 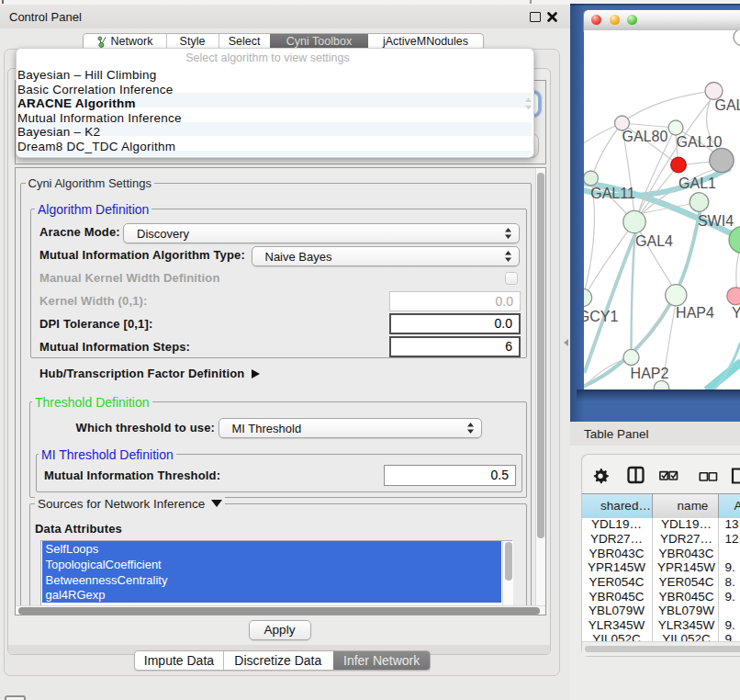 What do you see at coordinates (645, 136) in the screenshot?
I see `svg-text: GAL80` at bounding box center [645, 136].